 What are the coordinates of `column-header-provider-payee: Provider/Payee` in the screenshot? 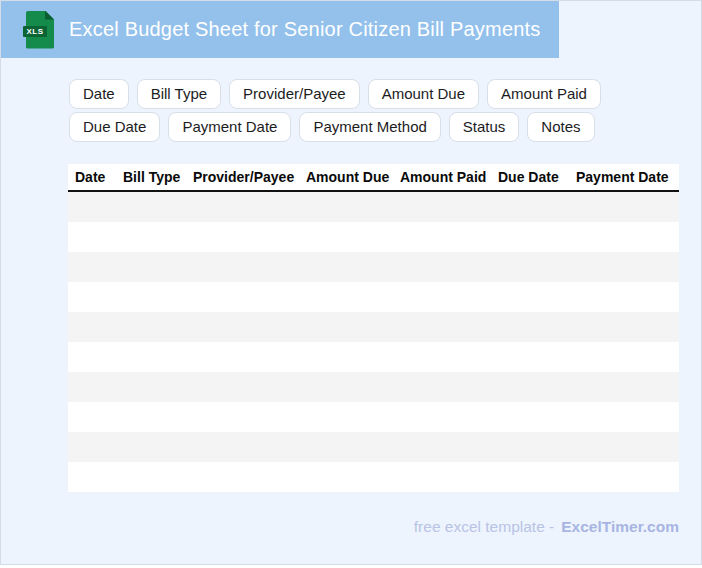 It's located at (242, 177).